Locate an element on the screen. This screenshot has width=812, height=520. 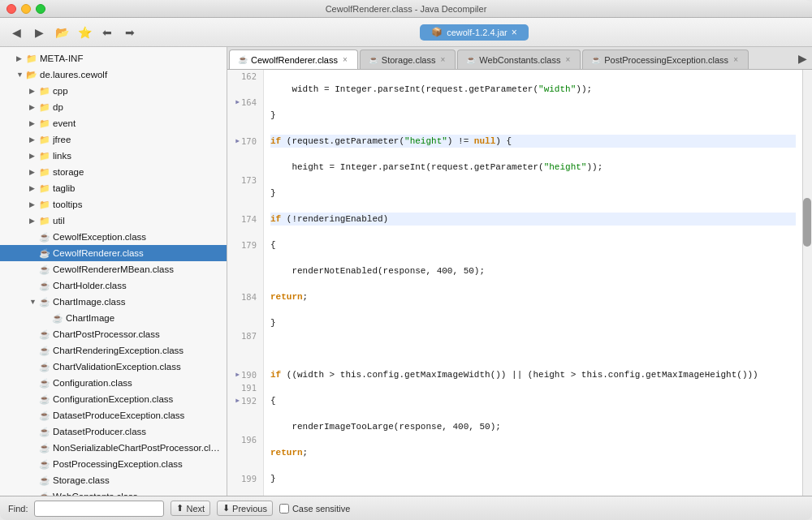
tab-close-web-constants: × is located at coordinates (568, 60).